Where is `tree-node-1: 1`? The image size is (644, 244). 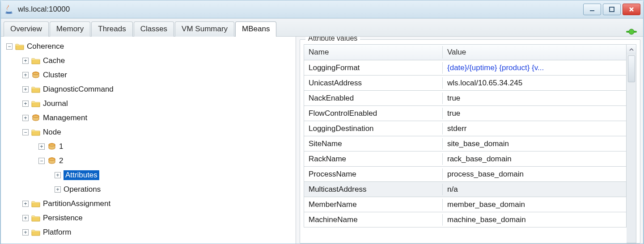
tree-node-1: 1 is located at coordinates (61, 147).